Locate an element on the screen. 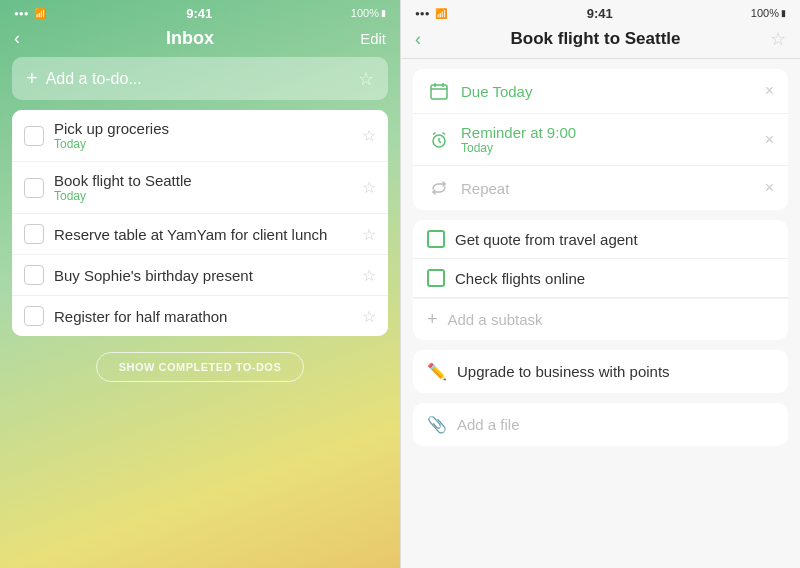  right-title: Book flight to Seattle is located at coordinates (596, 39).